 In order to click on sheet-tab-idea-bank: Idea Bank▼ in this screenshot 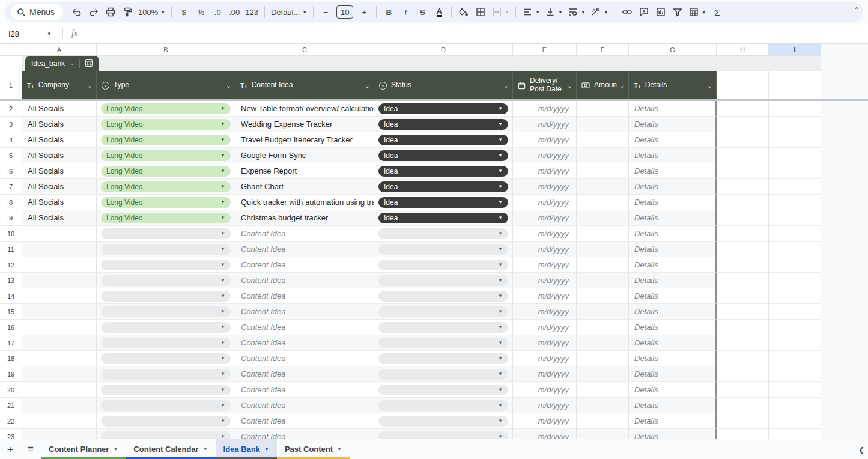, I will do `click(246, 449)`.